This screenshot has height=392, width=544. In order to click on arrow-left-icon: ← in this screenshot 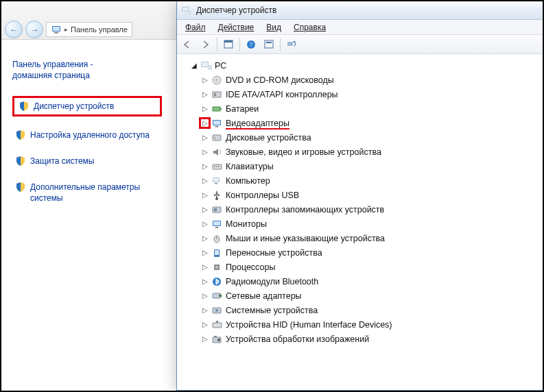, I will do `click(14, 30)`.